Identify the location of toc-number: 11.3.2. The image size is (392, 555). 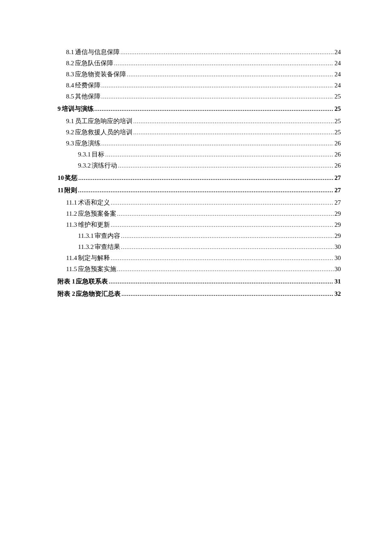
(86, 247).